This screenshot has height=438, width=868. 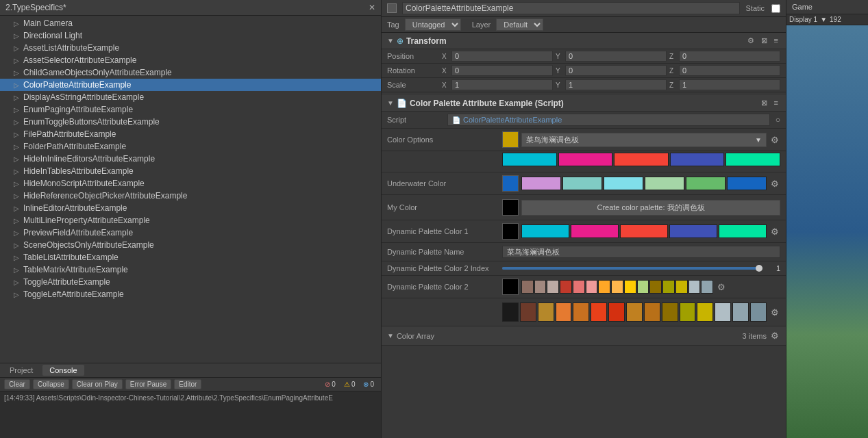 What do you see at coordinates (392, 8) in the screenshot?
I see `object-active-checkbox` at bounding box center [392, 8].